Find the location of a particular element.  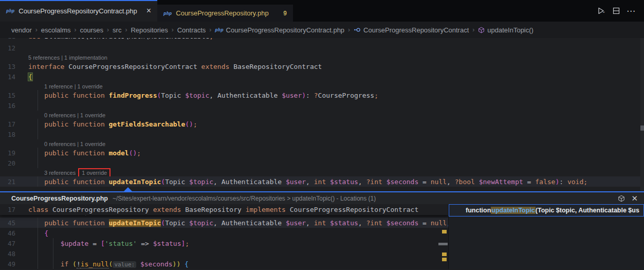

token-t: = is located at coordinates (95, 244).